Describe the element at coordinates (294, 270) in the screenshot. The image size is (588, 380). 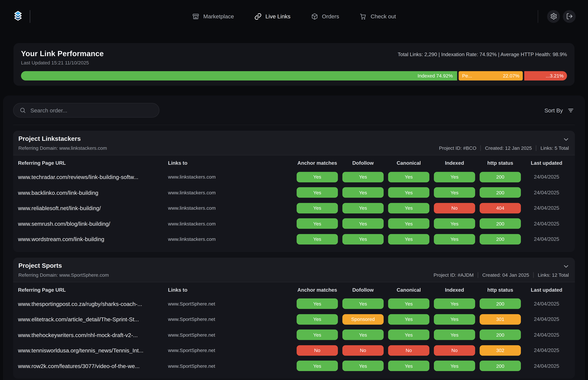
I see `project-header: Project Sports Referring Domain: www.Spo…` at that location.